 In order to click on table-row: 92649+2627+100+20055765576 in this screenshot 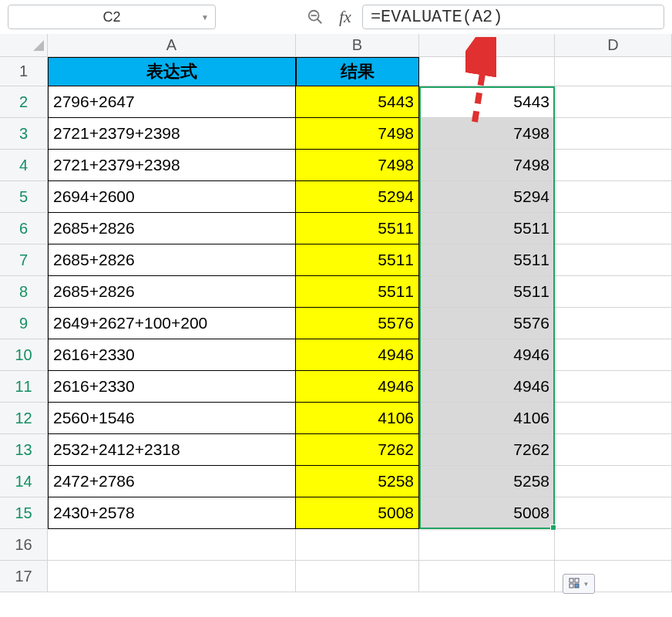, I will do `click(336, 324)`.